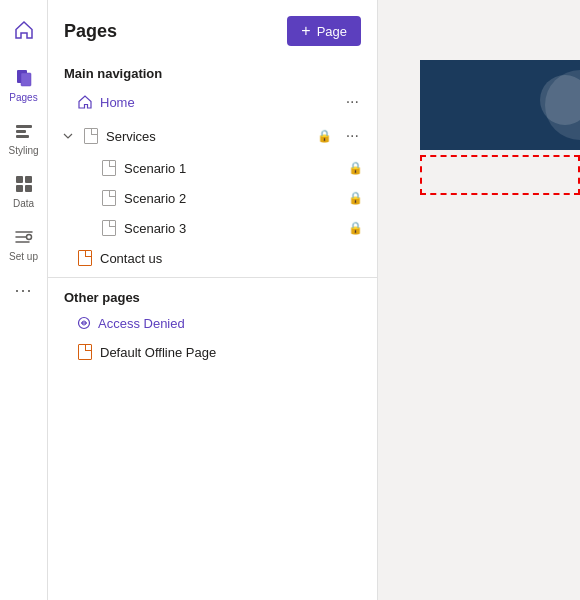 This screenshot has height=600, width=580. Describe the element at coordinates (352, 102) in the screenshot. I see `home-dots-menu: ···` at that location.